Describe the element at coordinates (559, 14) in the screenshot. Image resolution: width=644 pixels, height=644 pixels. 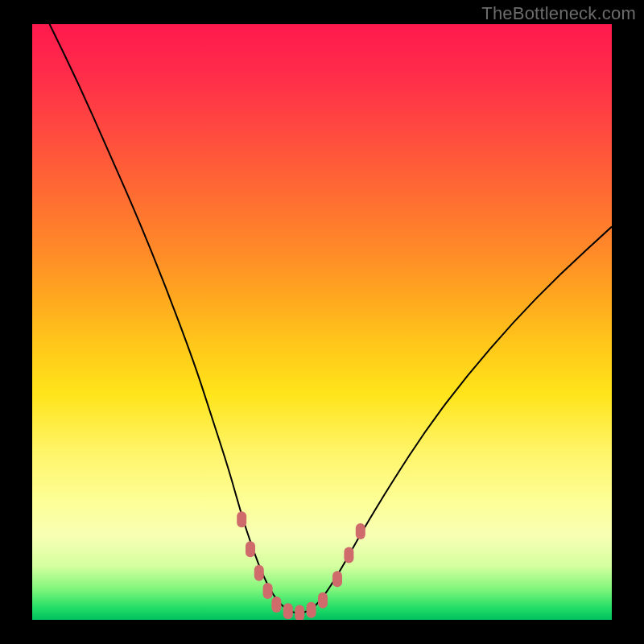
I see `watermark-text: TheBottleneck.com` at that location.